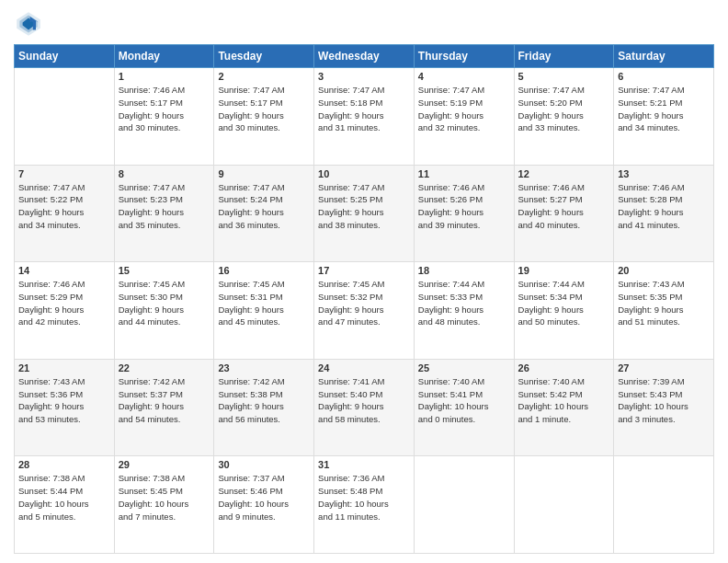  What do you see at coordinates (264, 368) in the screenshot?
I see `day-number: 23` at bounding box center [264, 368].